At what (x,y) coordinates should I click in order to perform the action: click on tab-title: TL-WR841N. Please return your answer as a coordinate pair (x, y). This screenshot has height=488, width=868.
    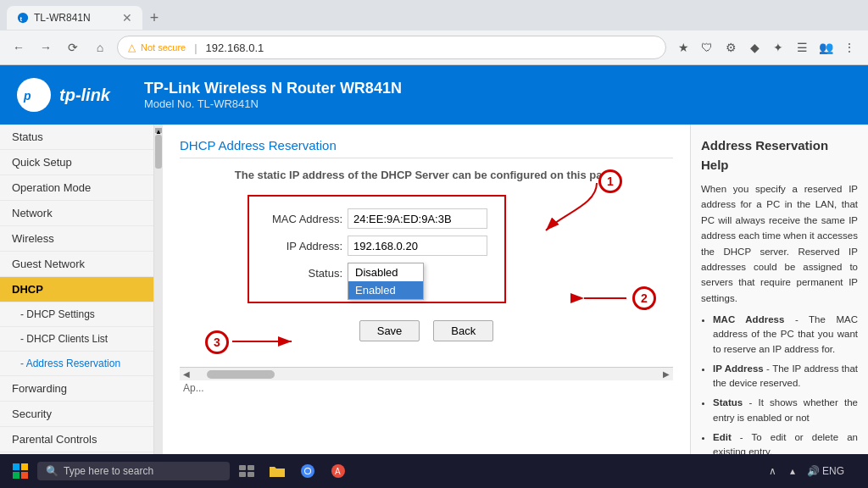
    Looking at the image, I should click on (75, 18).